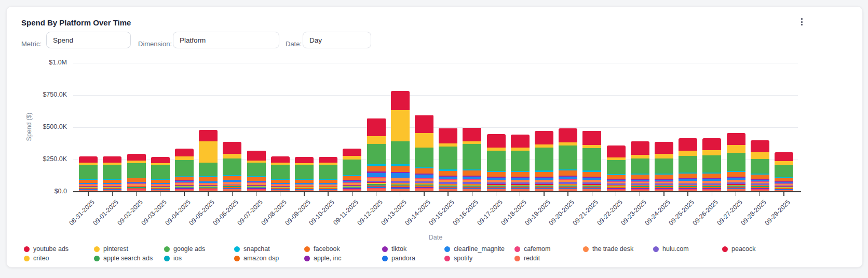 This screenshot has height=278, width=868. I want to click on legend-item-pandora: pandora, so click(399, 258).